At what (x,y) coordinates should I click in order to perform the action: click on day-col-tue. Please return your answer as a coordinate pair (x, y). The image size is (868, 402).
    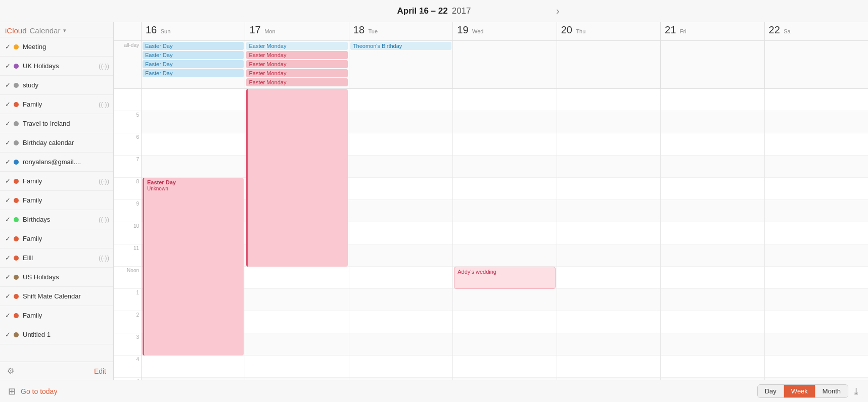
    Looking at the image, I should click on (401, 234).